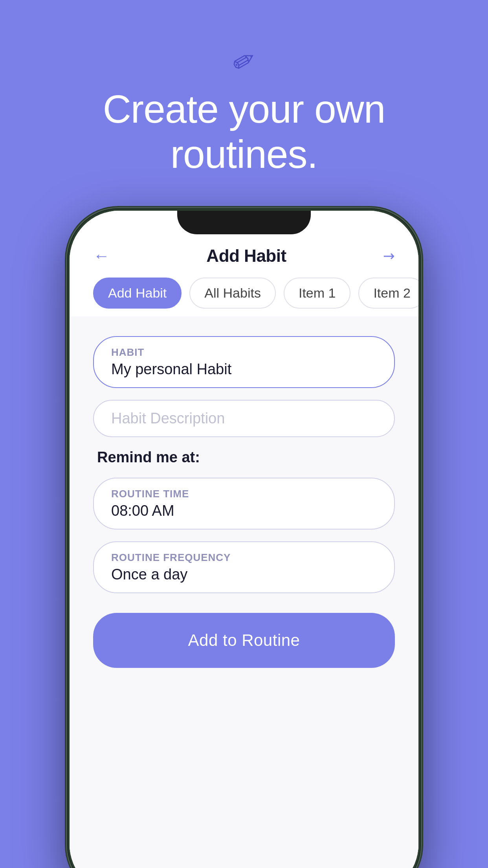  I want to click on routine-frequency-group: ROUTINE FREQUENCY Once a day, so click(244, 567).